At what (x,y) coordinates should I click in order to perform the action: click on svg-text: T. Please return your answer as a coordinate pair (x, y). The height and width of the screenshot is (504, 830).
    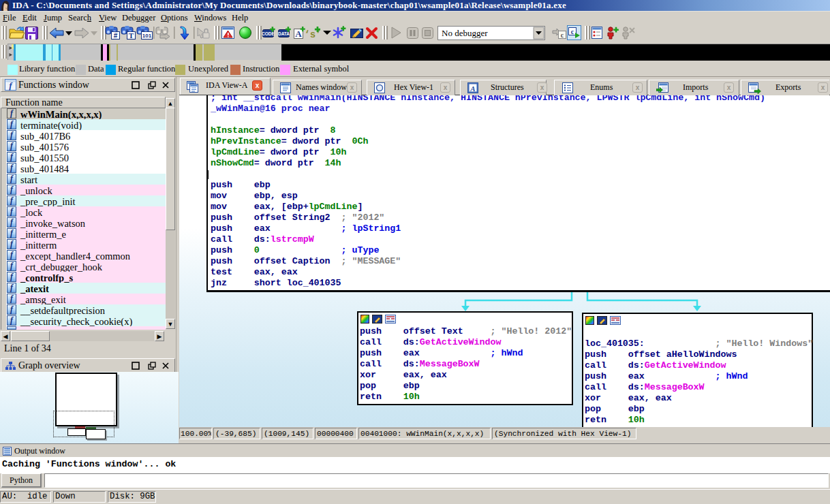
    Looking at the image, I should click on (132, 35).